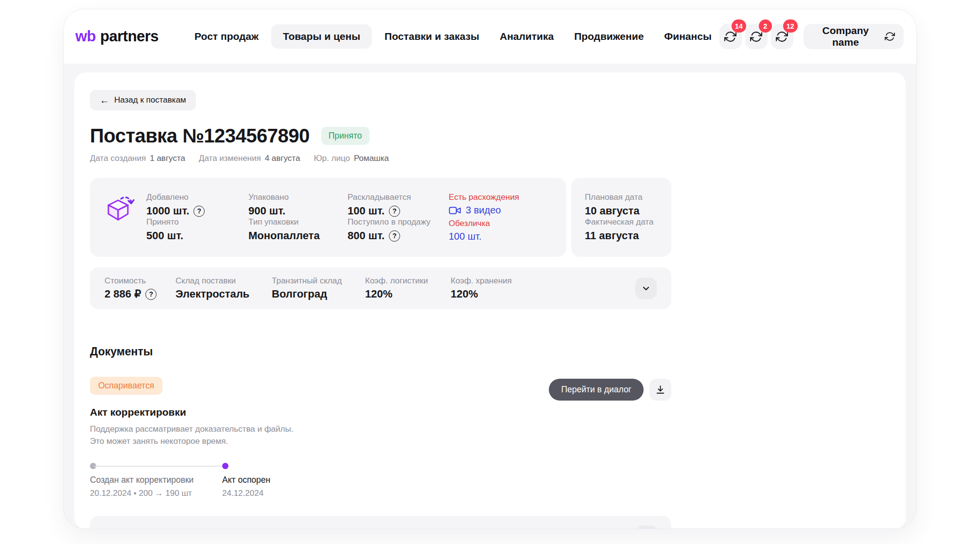 The width and height of the screenshot is (980, 544). Describe the element at coordinates (86, 36) in the screenshot. I see `brand-logo-wb: wb` at that location.